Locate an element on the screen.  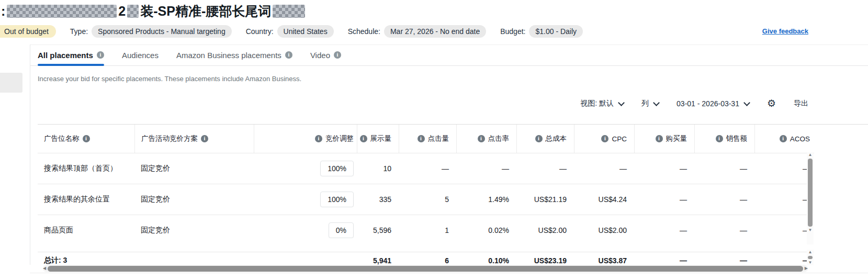
clicks-cell: 1 is located at coordinates (427, 230).